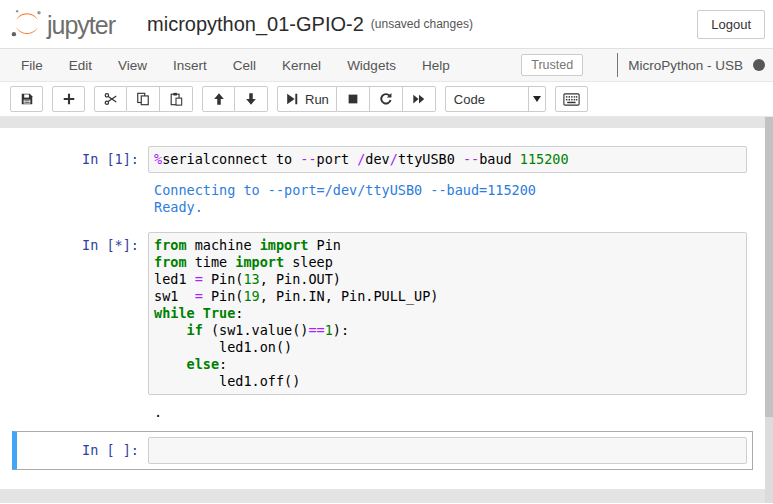  I want to click on cut-cells-button, so click(110, 99).